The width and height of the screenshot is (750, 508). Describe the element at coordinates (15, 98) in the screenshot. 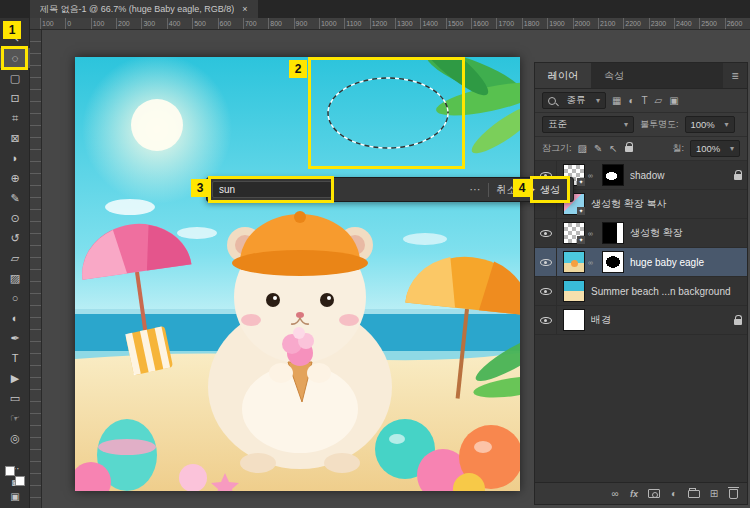

I see `object-selection-tool: ⊡` at that location.